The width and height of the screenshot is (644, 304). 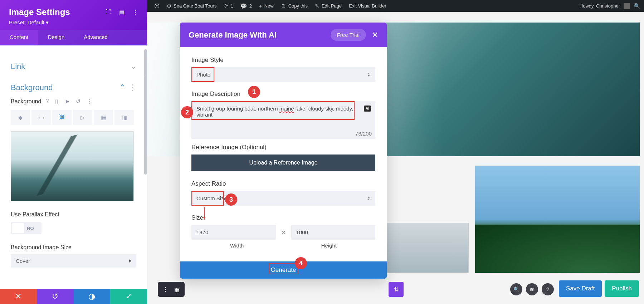 I want to click on bg-gradient-tab: ▭, so click(x=41, y=117).